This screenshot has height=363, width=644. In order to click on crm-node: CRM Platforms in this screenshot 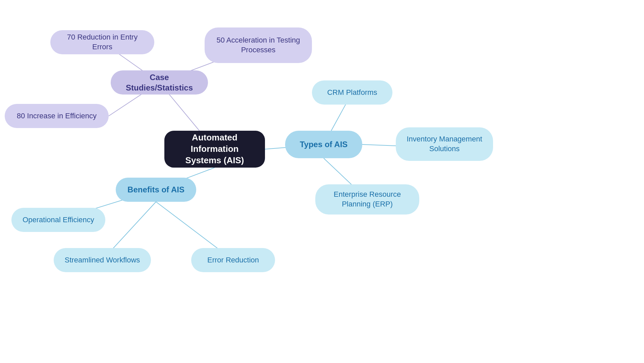, I will do `click(352, 93)`.